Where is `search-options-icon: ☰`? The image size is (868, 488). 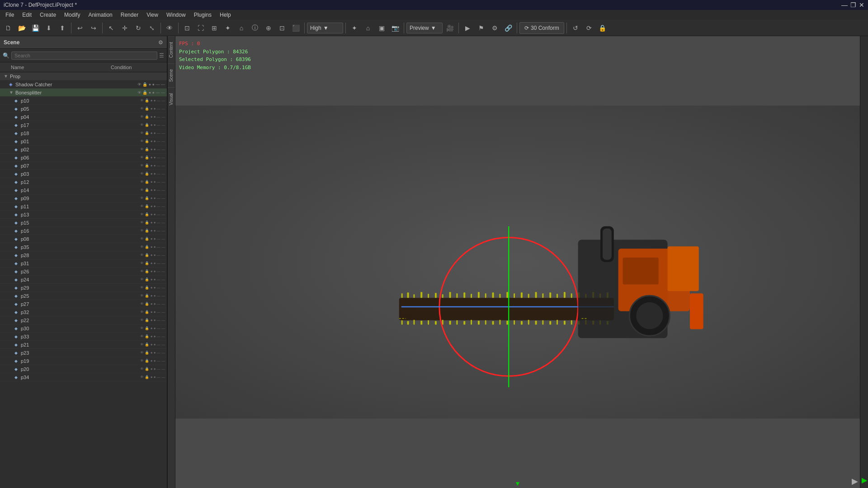 search-options-icon: ☰ is located at coordinates (162, 56).